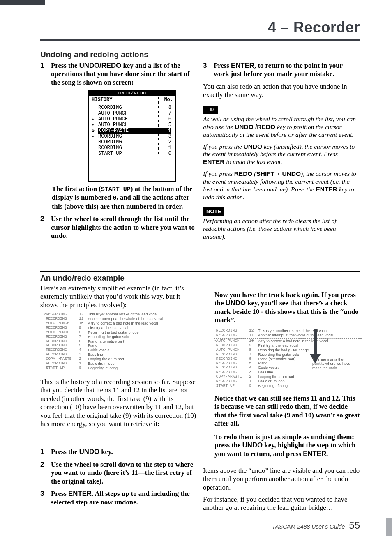 The image size is (392, 555). What do you see at coordinates (122, 346) in the screenshot?
I see `history-row: RECORDING5Piano` at bounding box center [122, 346].